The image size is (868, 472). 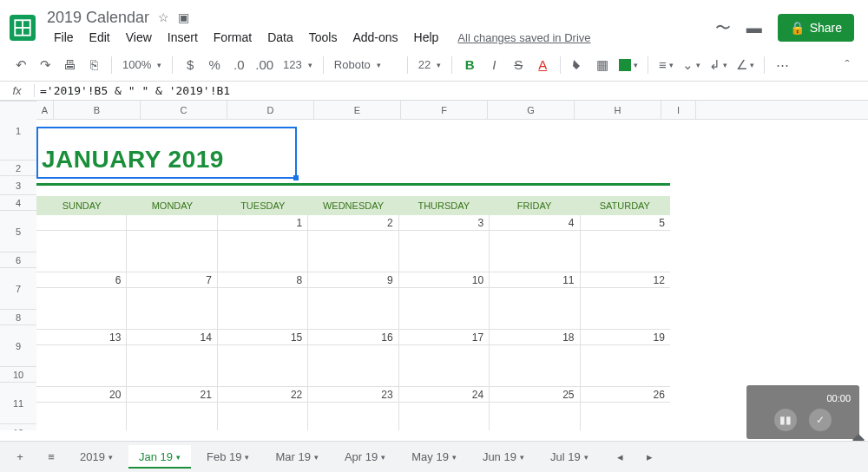 What do you see at coordinates (816, 28) in the screenshot?
I see `share-button: 🔒 Share` at bounding box center [816, 28].